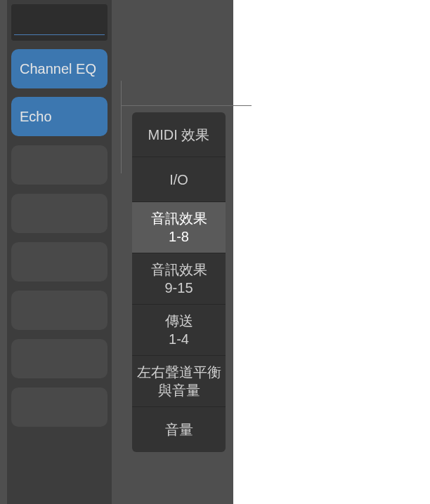  I want to click on plugin-slot-2: Echo, so click(59, 117).